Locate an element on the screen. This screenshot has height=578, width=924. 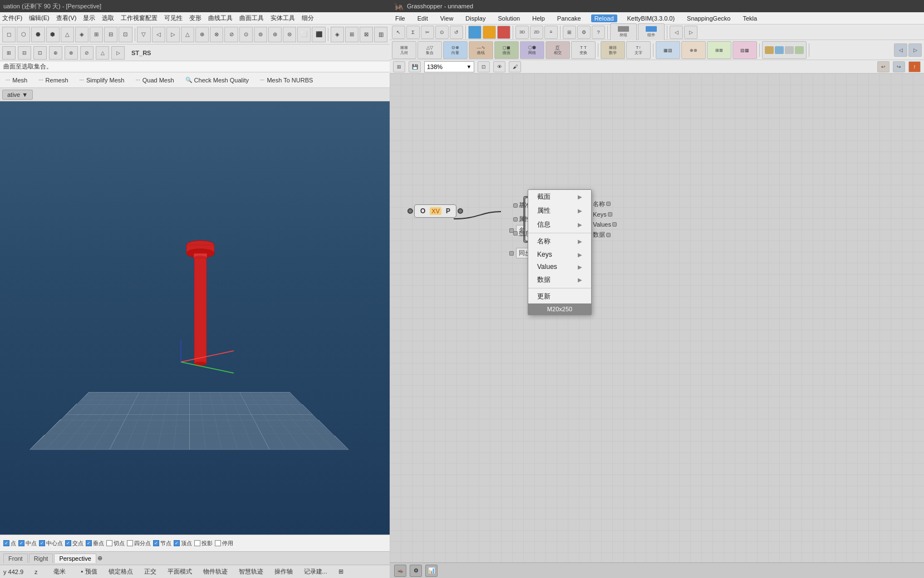
gh-undo-btn: ↩ is located at coordinates (883, 67).